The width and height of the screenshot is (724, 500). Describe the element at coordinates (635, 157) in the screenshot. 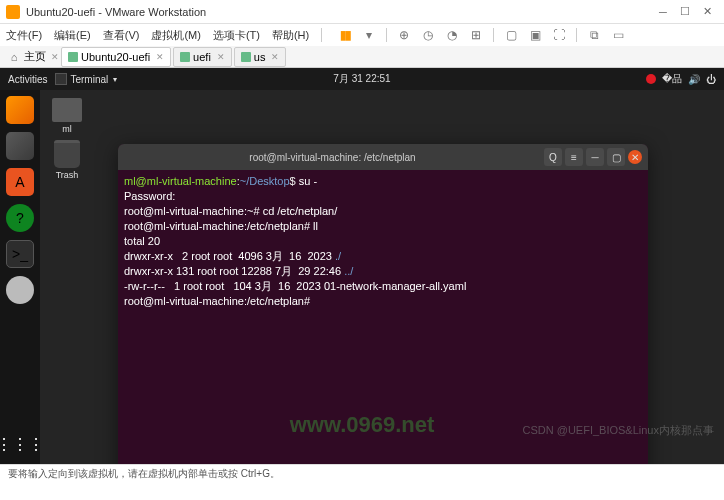

I see `close-icon: ✕` at that location.